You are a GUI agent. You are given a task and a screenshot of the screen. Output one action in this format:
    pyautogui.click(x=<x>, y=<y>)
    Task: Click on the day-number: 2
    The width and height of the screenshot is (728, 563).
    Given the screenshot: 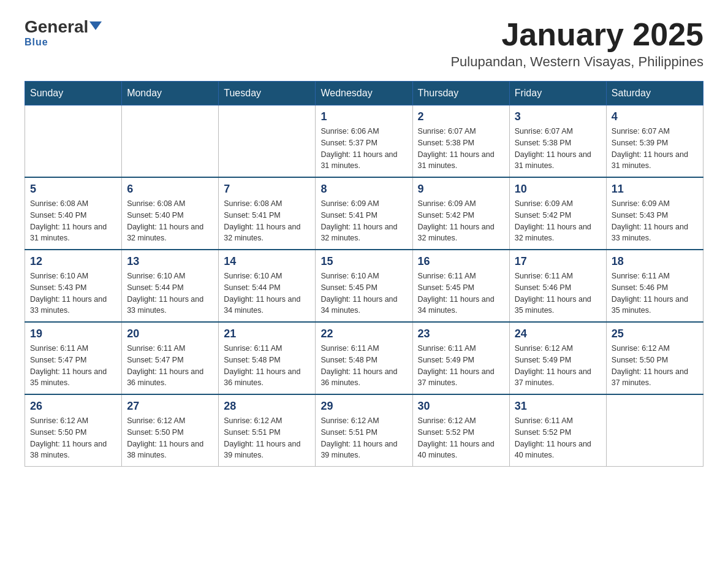 What is the action you would take?
    pyautogui.click(x=461, y=117)
    